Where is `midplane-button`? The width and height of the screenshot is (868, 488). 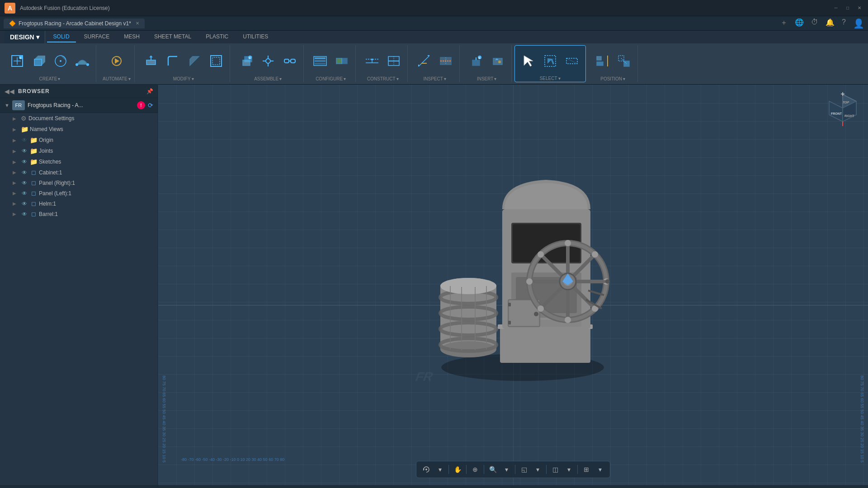 midplane-button is located at coordinates (394, 61).